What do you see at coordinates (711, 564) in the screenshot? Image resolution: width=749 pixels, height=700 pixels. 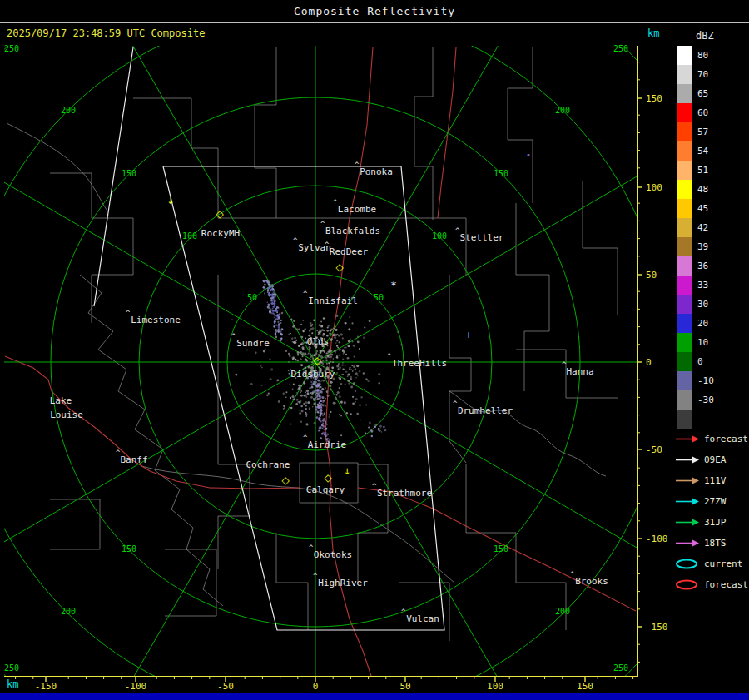 I see `legend-marker-row: current` at bounding box center [711, 564].